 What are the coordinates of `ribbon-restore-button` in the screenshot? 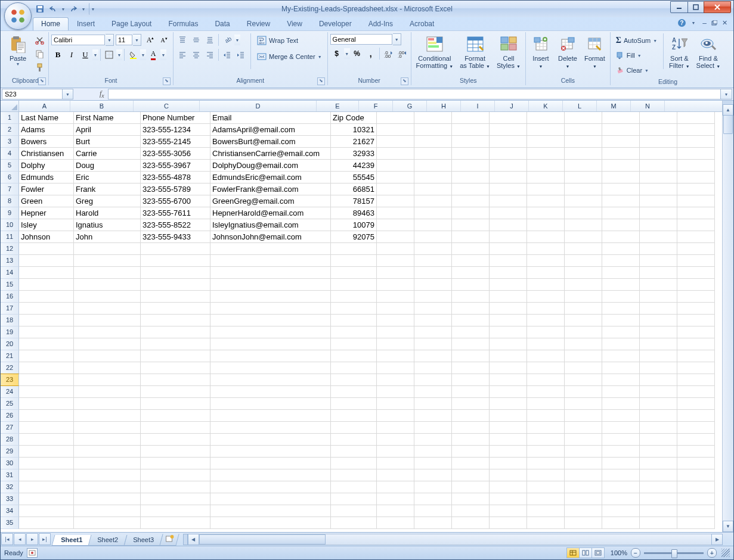 It's located at (714, 23).